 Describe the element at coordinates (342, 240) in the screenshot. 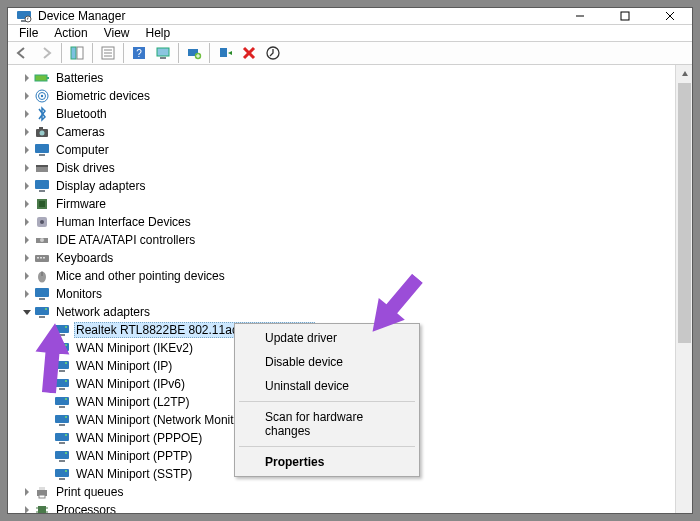

I see `tree-item-ide: IDE ATA/ATAPI controllers` at that location.